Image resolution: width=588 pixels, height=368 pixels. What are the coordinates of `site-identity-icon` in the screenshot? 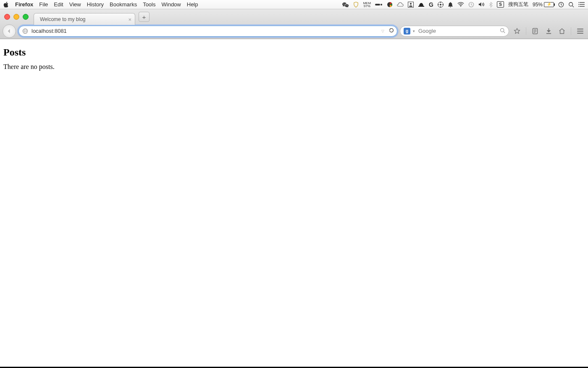 It's located at (25, 31).